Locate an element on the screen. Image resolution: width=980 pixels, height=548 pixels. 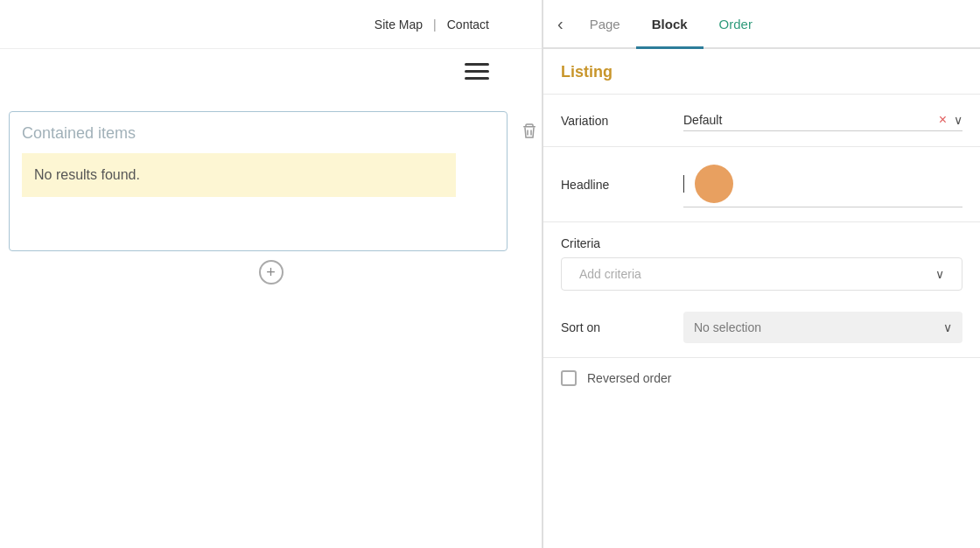
reversed-order-checkbox is located at coordinates (569, 378).